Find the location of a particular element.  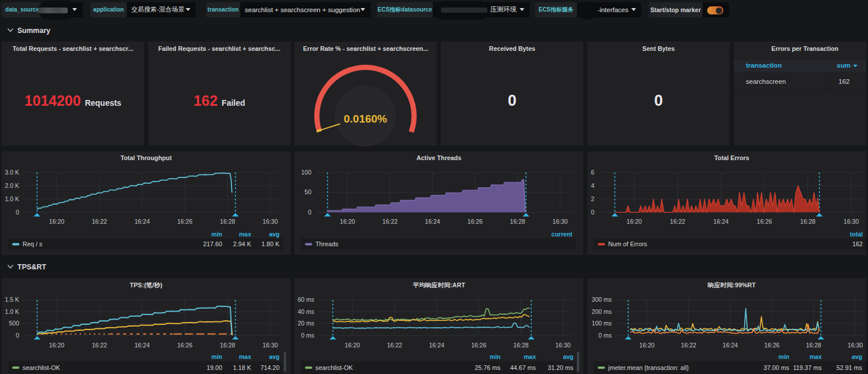

svg-text: 2 is located at coordinates (593, 199).